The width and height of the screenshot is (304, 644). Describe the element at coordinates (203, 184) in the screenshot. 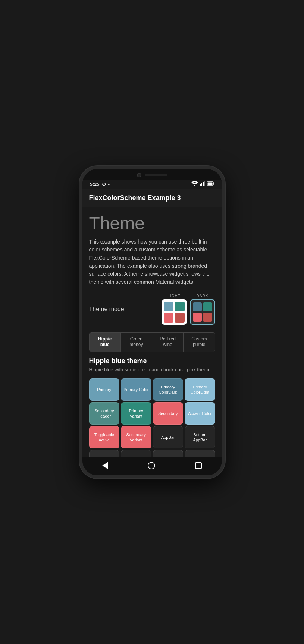

I see `signal-icon` at that location.